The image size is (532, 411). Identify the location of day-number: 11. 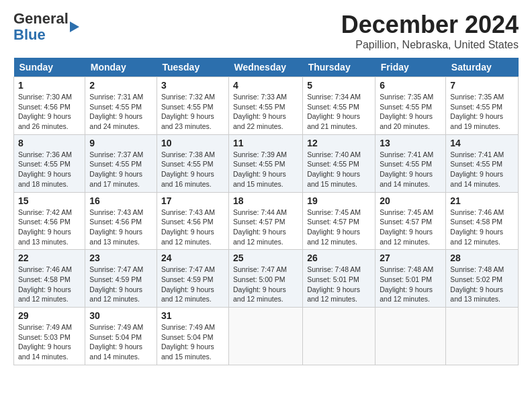
(266, 143).